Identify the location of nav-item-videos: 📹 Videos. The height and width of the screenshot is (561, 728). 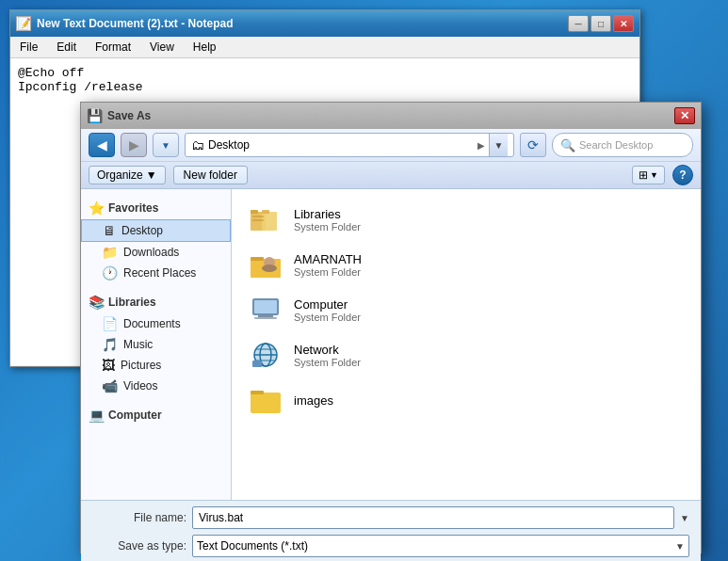
(156, 386).